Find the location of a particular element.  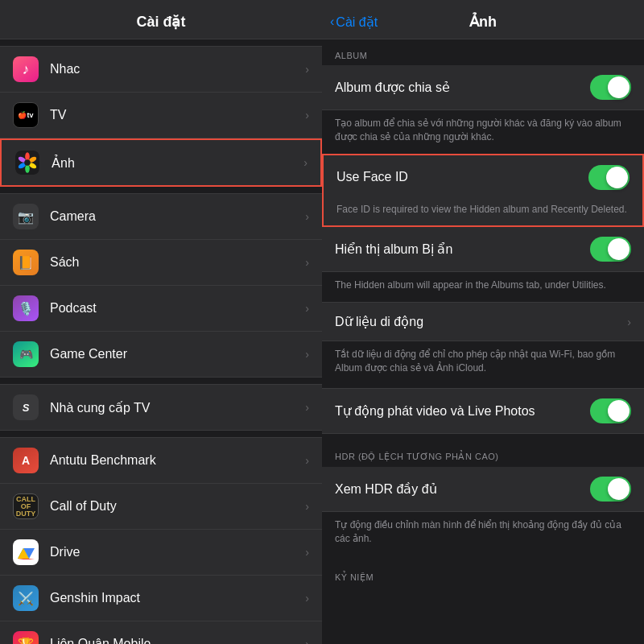

album-shared-row: Album được chia sẻ is located at coordinates (483, 88).